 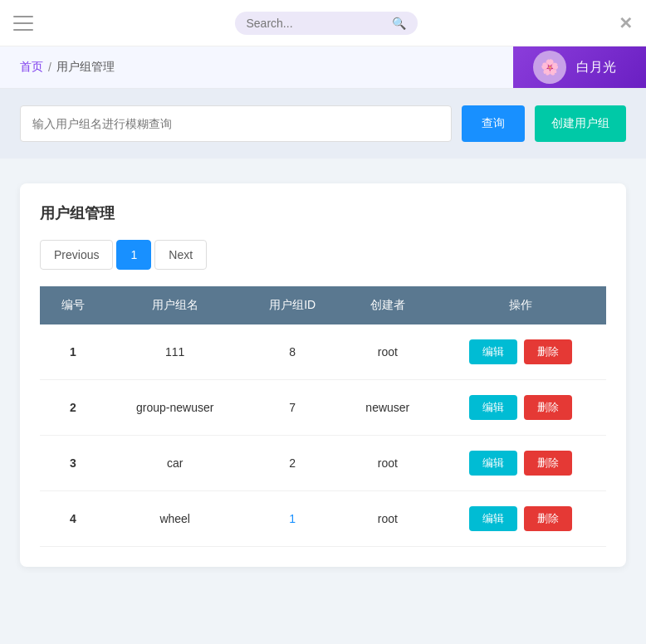 What do you see at coordinates (292, 352) in the screenshot?
I see `cell-group-id: 8` at bounding box center [292, 352].